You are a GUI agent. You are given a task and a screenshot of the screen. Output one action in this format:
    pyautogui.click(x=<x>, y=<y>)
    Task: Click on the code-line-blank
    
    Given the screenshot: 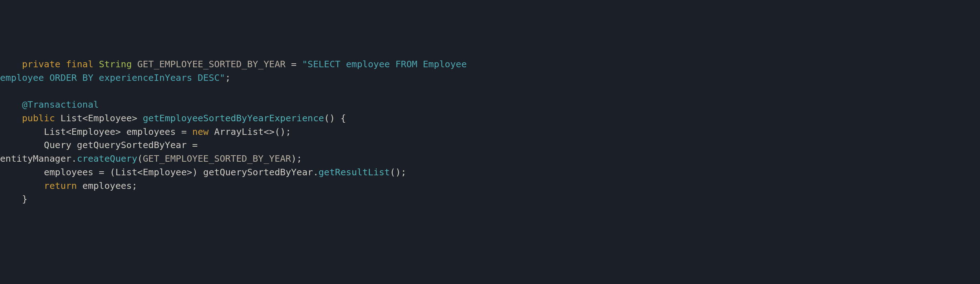 What is the action you would take?
    pyautogui.click(x=490, y=91)
    